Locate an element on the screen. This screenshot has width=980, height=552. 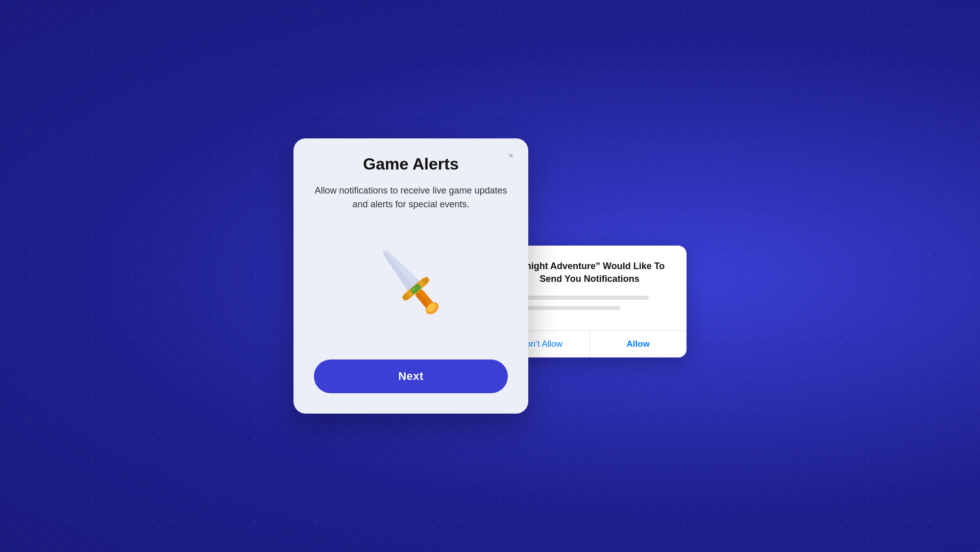
game-alerts-modal: × Game Alerts Allow notifications to rec… is located at coordinates (411, 276).